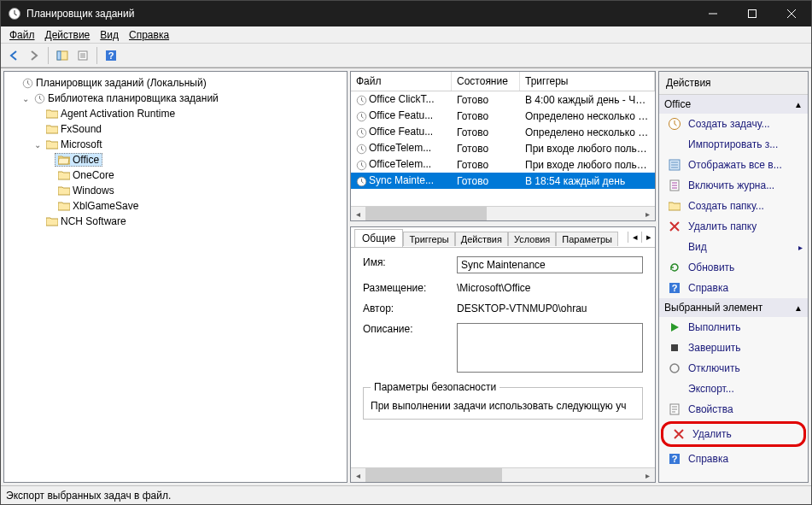 The image size is (812, 505). I want to click on col-header-file: Файл, so click(401, 81).